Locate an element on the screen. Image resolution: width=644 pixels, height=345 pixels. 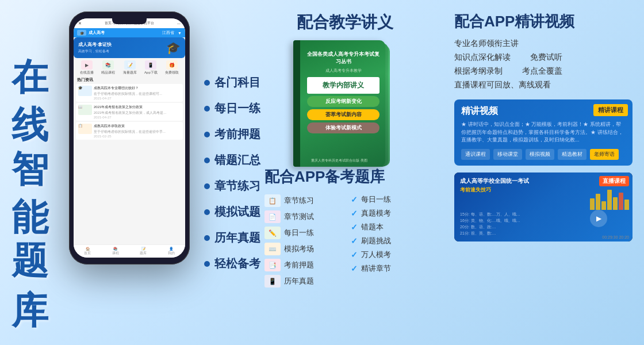
prep-right-6: ✓ 精讲章节 is located at coordinates (388, 269).